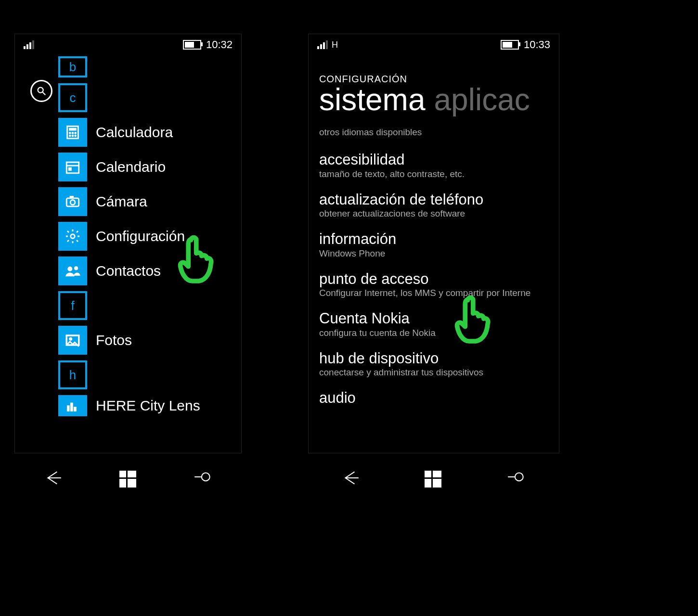  I want to click on setting-subtitle: Windows Phone, so click(434, 254).